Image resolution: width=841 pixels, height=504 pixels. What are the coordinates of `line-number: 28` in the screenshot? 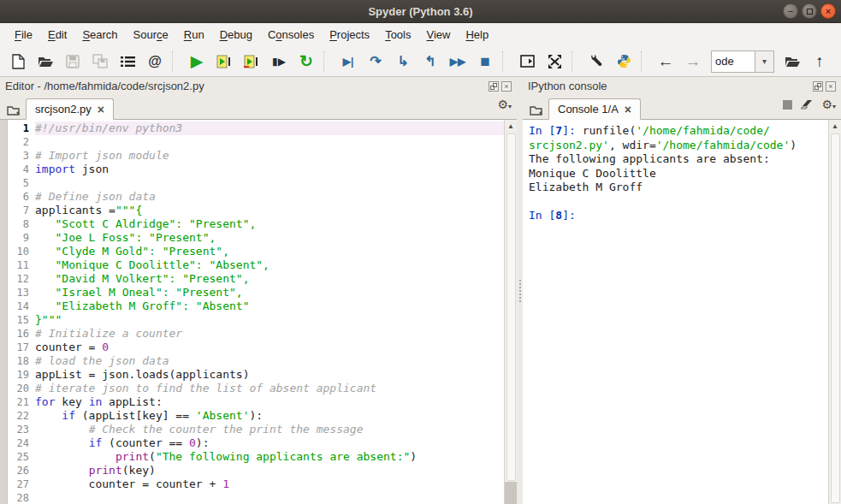 It's located at (21, 498).